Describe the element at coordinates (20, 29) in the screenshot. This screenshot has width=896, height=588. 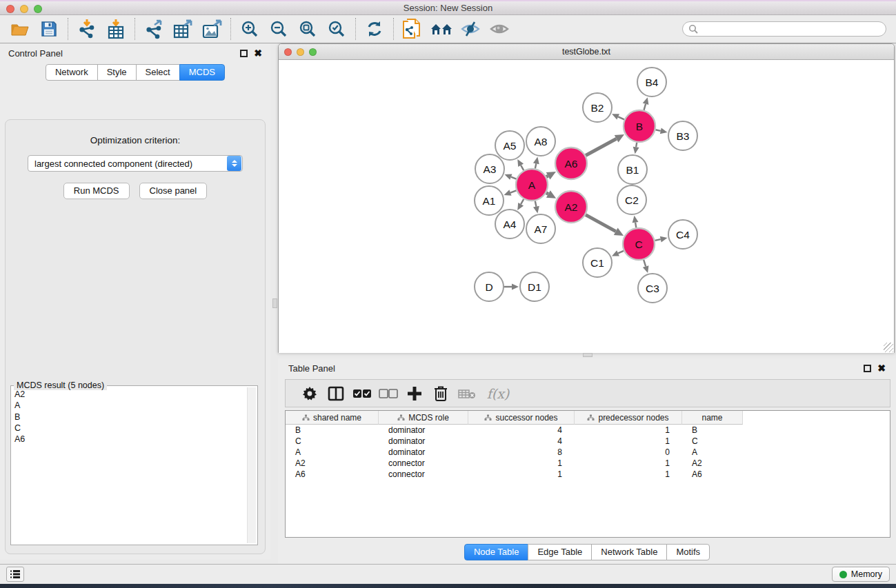
I see `open-folder-icon` at that location.